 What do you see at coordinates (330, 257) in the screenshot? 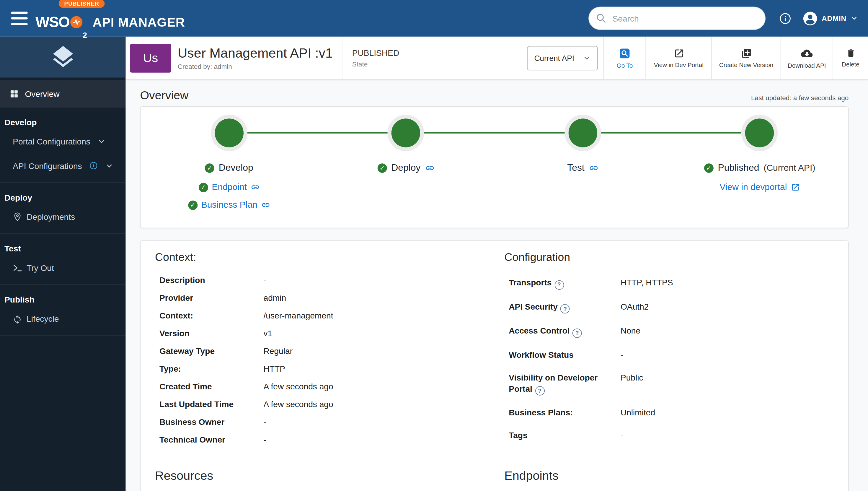
I see `context-title: Context:` at bounding box center [330, 257].